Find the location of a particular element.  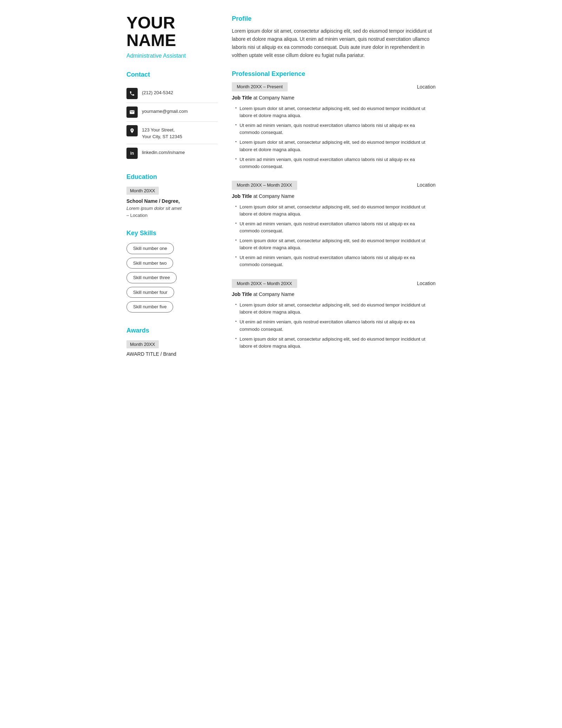

award-title: AWARD TITLE / Brand is located at coordinates (172, 354).